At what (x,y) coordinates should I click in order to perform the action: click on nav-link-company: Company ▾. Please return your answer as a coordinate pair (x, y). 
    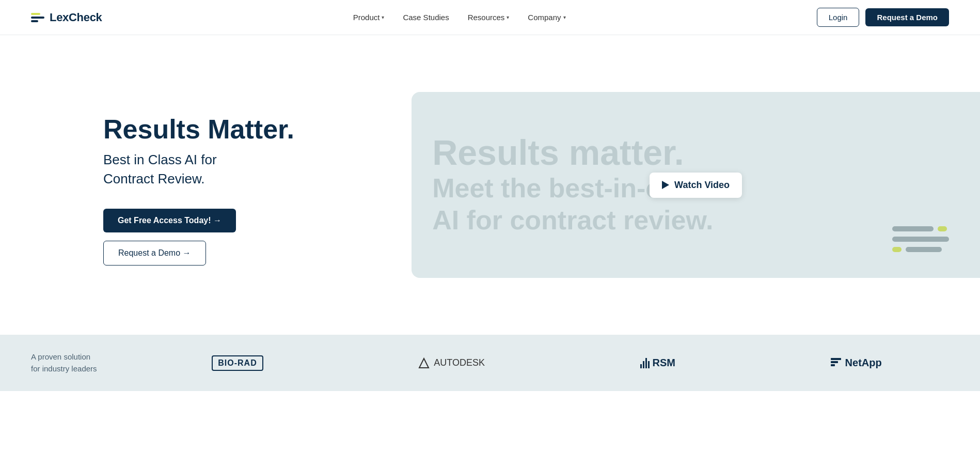
    Looking at the image, I should click on (546, 18).